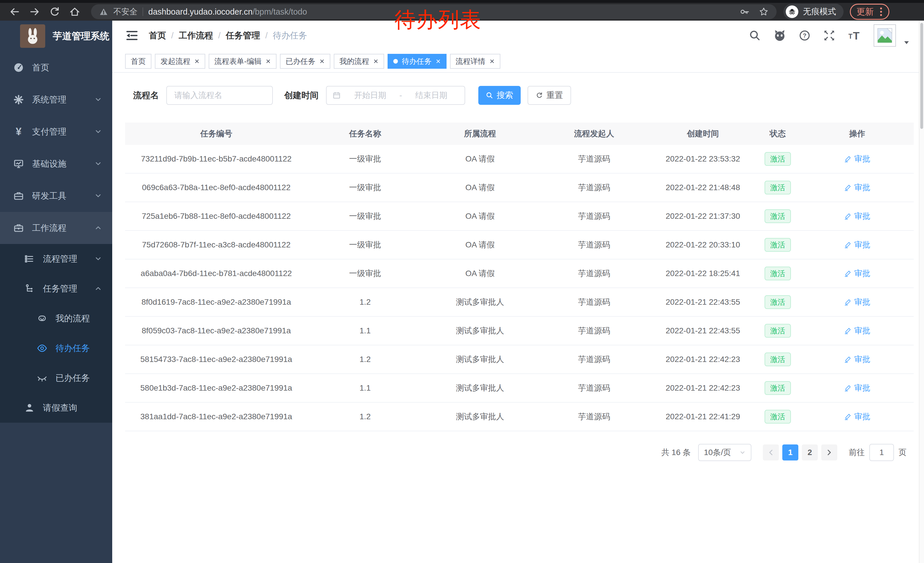 The height and width of the screenshot is (563, 924). I want to click on page-scrollbar, so click(921, 292).